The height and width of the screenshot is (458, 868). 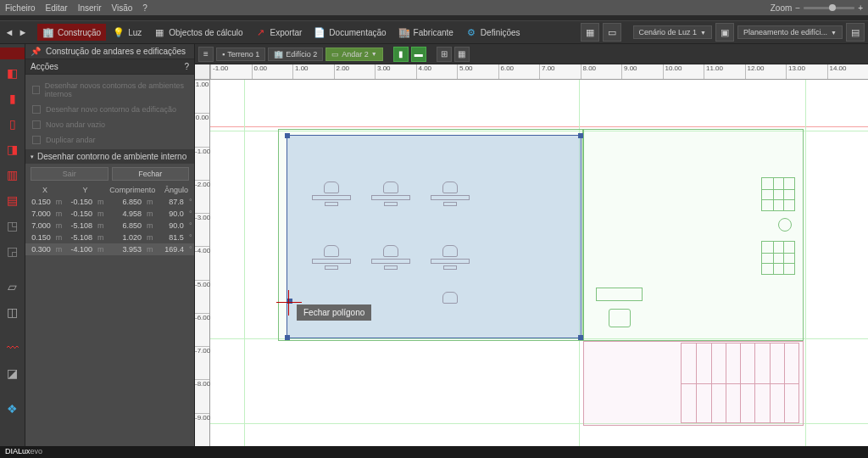 I want to click on tab-luz: 💡 Luz, so click(x=127, y=32).